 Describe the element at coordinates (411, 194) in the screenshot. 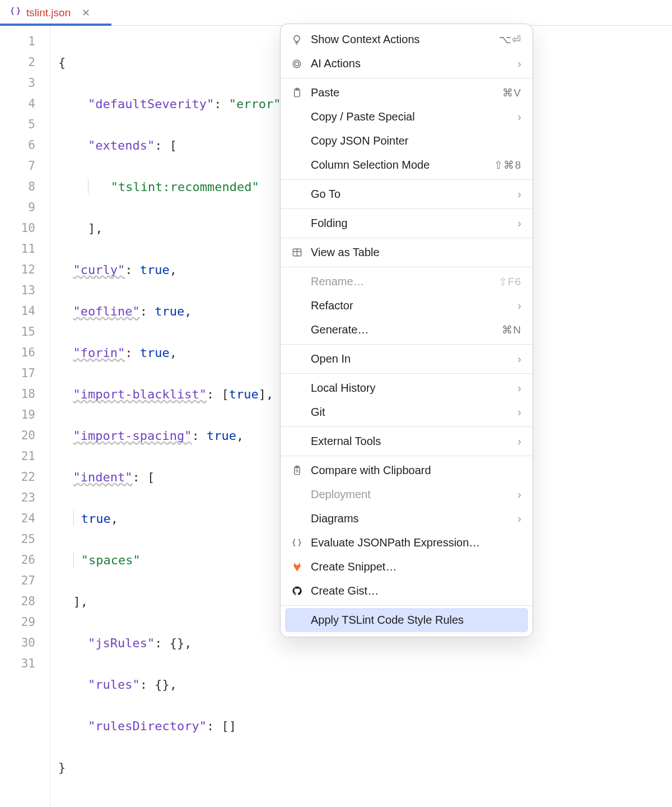

I see `menu-label: Go To` at that location.